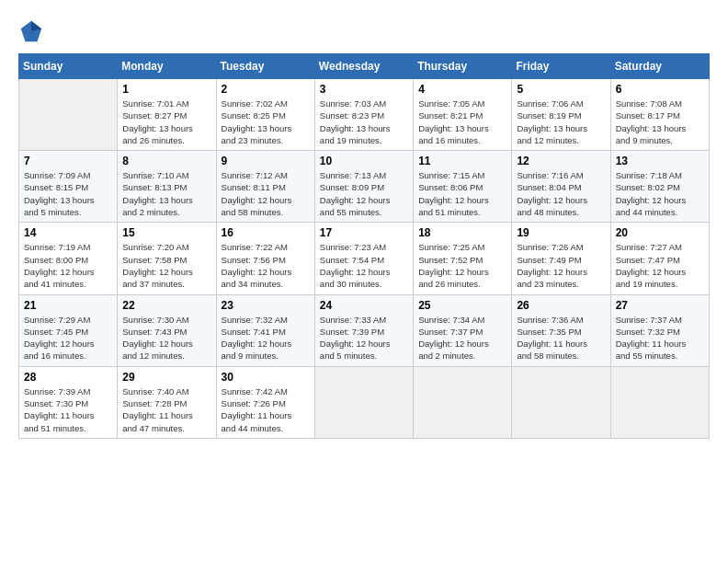 Image resolution: width=728 pixels, height=563 pixels. What do you see at coordinates (364, 115) in the screenshot?
I see `calendar-cell: 3Sunrise: 7:03 AM Sunset: 8:23 PM Daylig…` at bounding box center [364, 115].